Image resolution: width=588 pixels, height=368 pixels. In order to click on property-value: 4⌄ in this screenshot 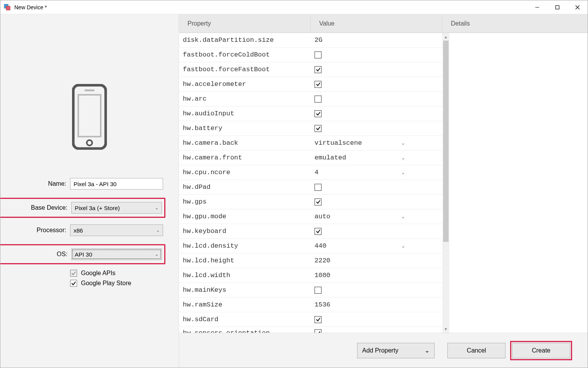, I will do `click(373, 173)`.